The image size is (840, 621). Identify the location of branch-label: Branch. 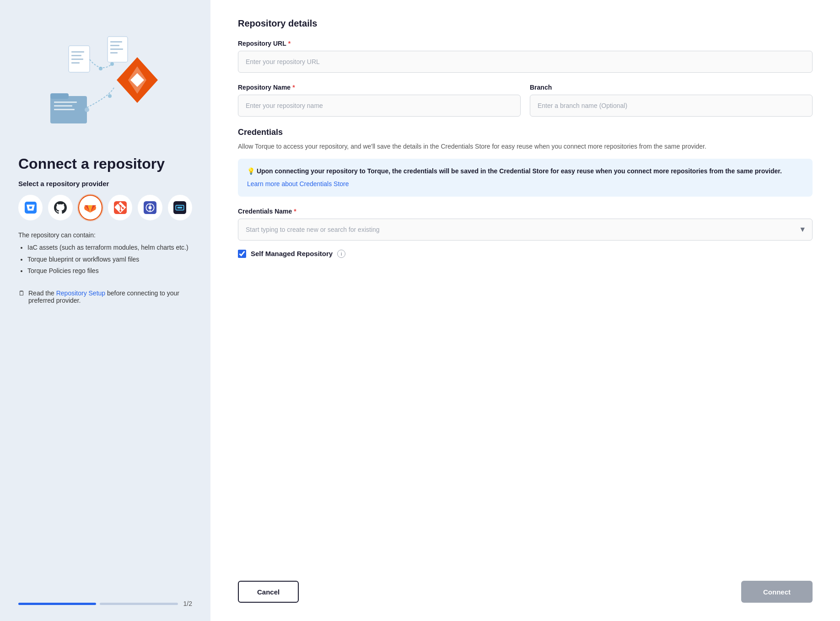
(671, 87).